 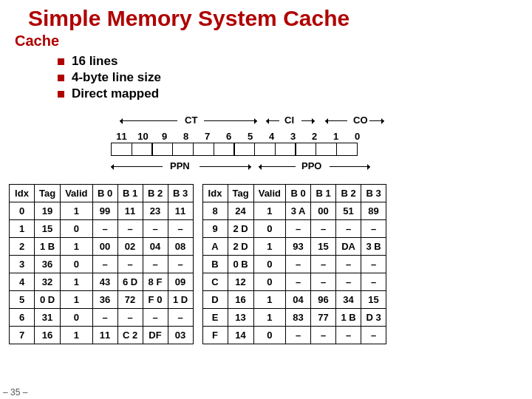 What do you see at coordinates (324, 300) in the screenshot?
I see `table-cell: 96` at bounding box center [324, 300].